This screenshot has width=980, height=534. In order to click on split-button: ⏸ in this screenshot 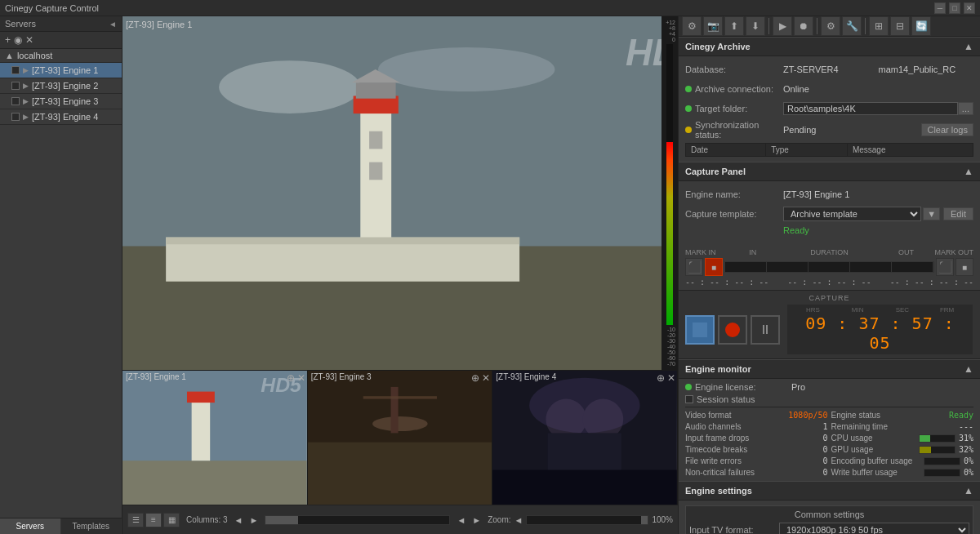, I will do `click(765, 330)`.